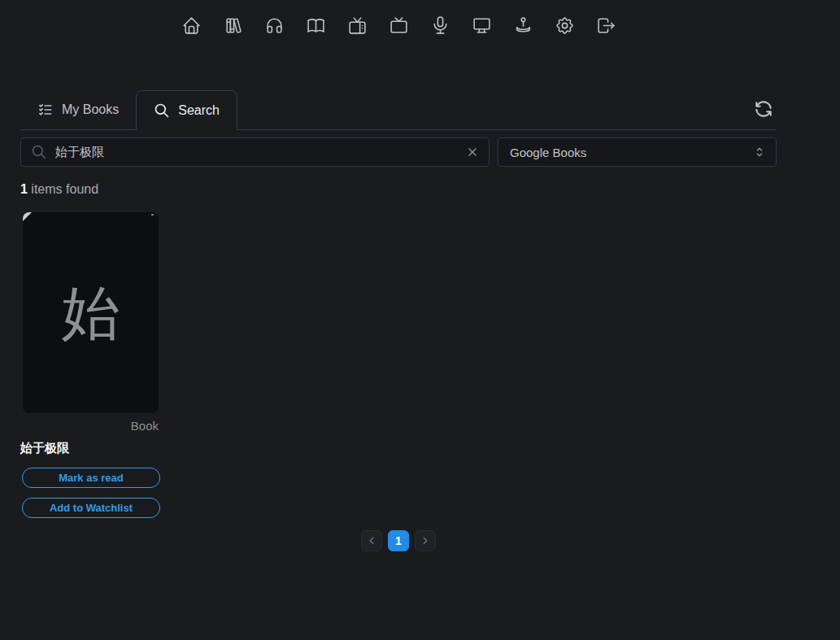 This screenshot has height=640, width=840. Describe the element at coordinates (425, 541) in the screenshot. I see `next-page-button` at that location.